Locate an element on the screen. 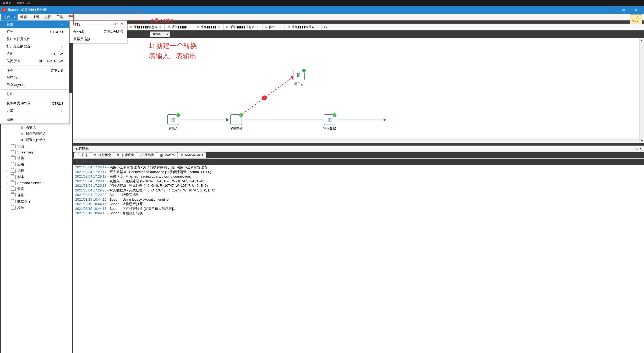 The width and height of the screenshot is (644, 353). tree-folder: ›Streaming is located at coordinates (36, 152).